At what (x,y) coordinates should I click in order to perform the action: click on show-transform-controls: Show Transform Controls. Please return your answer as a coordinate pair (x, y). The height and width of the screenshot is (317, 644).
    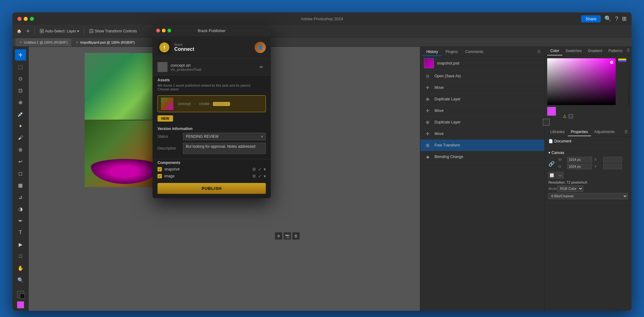
    Looking at the image, I should click on (113, 31).